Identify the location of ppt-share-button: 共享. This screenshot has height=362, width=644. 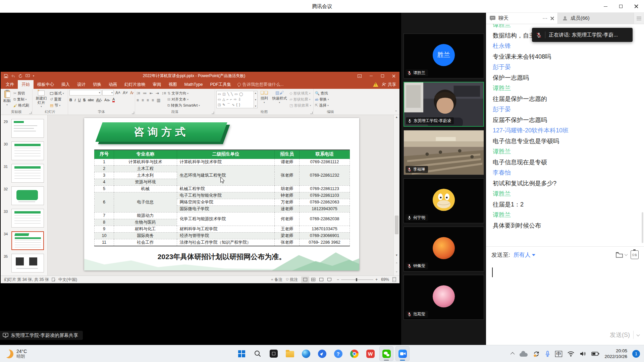
(389, 84).